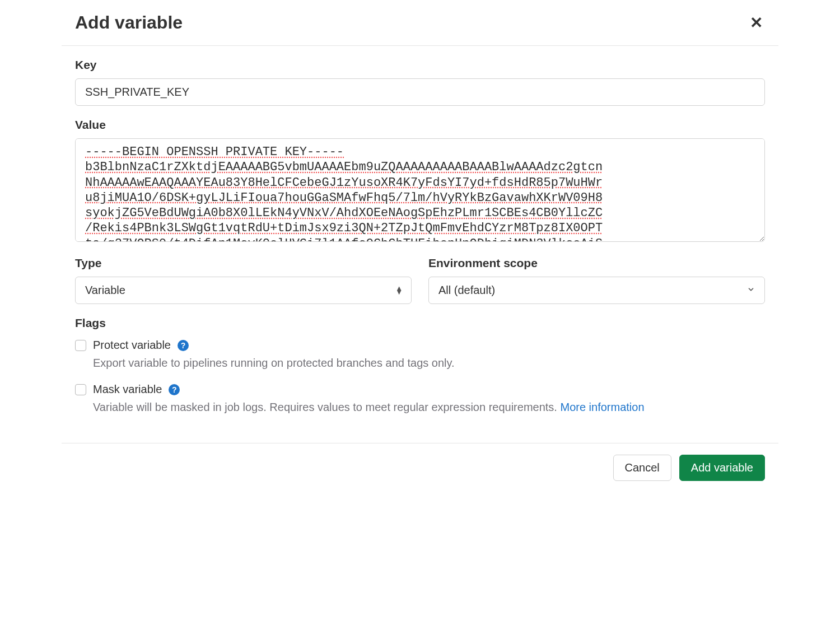 This screenshot has width=840, height=626. Describe the element at coordinates (128, 390) in the screenshot. I see `mask-label: Mask variable` at that location.